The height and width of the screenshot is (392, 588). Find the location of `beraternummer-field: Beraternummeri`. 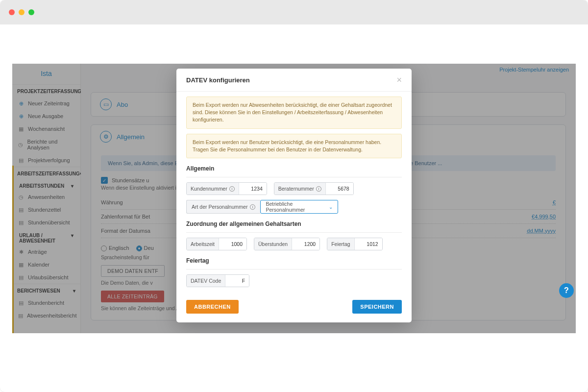

beraternummer-field: Beraternummeri is located at coordinates (314, 189).